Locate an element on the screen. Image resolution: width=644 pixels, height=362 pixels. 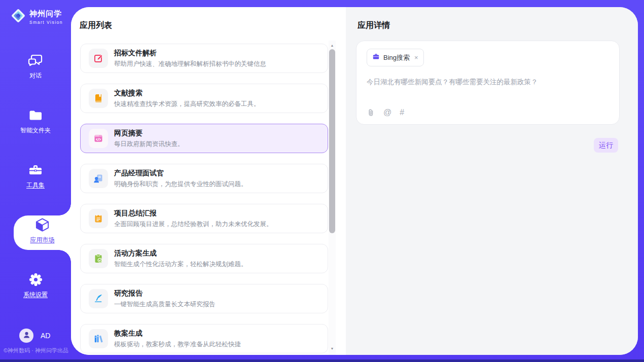
window-bottom-edge is located at coordinates (322, 361).